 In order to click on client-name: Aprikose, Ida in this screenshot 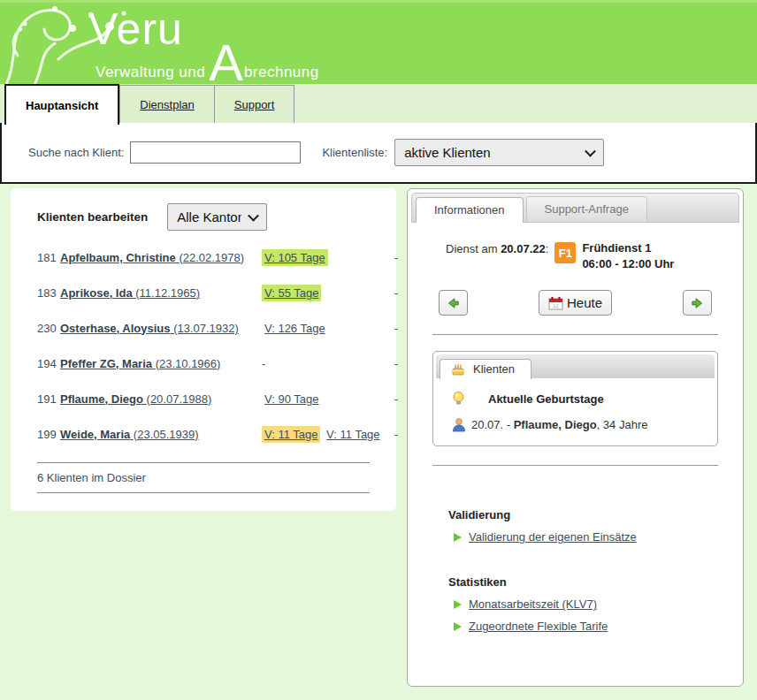, I will do `click(96, 293)`.